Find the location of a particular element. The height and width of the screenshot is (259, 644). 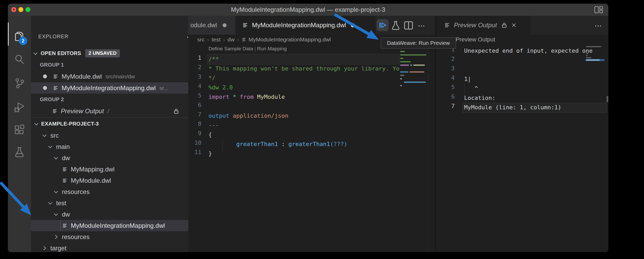

breadcrumb-item: MyModuleIntegrationMapping.dwl is located at coordinates (290, 40).